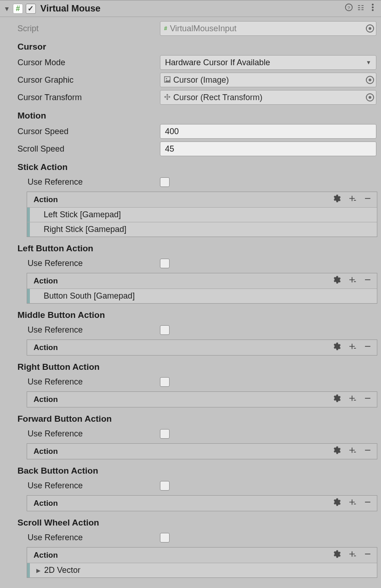  I want to click on cursor-graphic-label: Cursor Graphic, so click(89, 80).